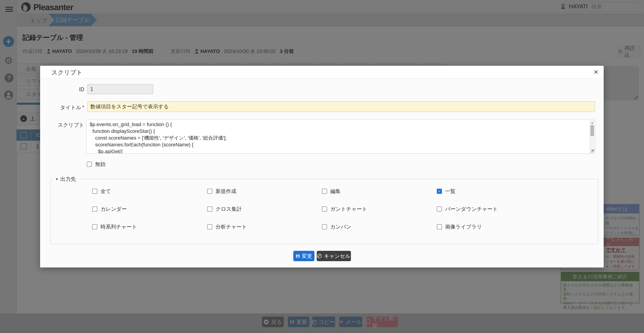 The image size is (644, 333). Describe the element at coordinates (592, 151) in the screenshot. I see `resize-grip-icon` at that location.